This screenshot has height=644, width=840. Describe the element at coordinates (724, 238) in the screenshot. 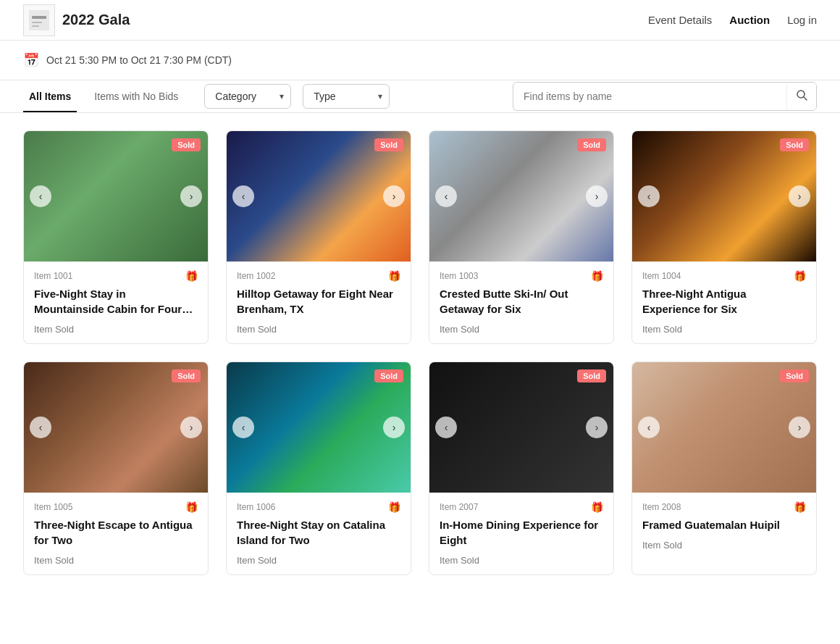

I see `item-card: Sold ‹ › Item 1004 🎁 Three-Night Antigua…` at that location.